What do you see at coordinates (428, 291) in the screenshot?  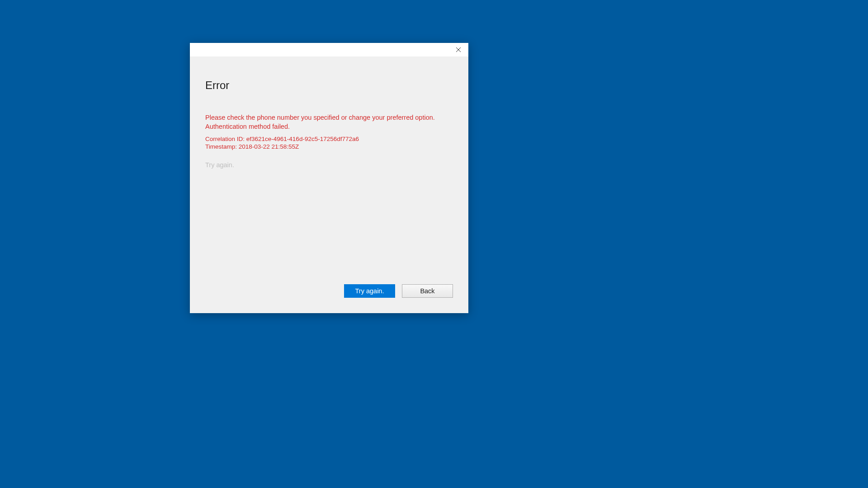 I see `back-button: Back` at bounding box center [428, 291].